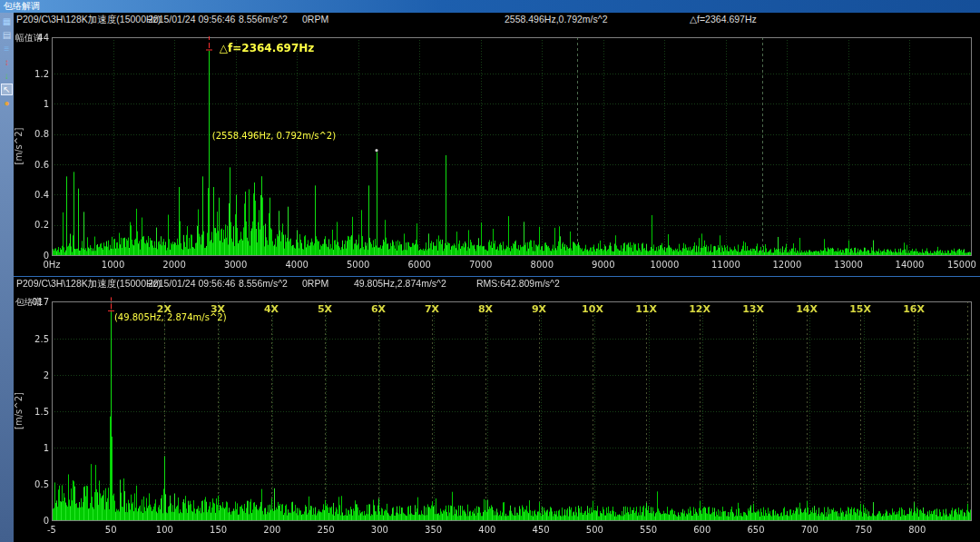 The image size is (980, 542). What do you see at coordinates (7, 62) in the screenshot?
I see `updown-arrows-icon: ↕` at bounding box center [7, 62].